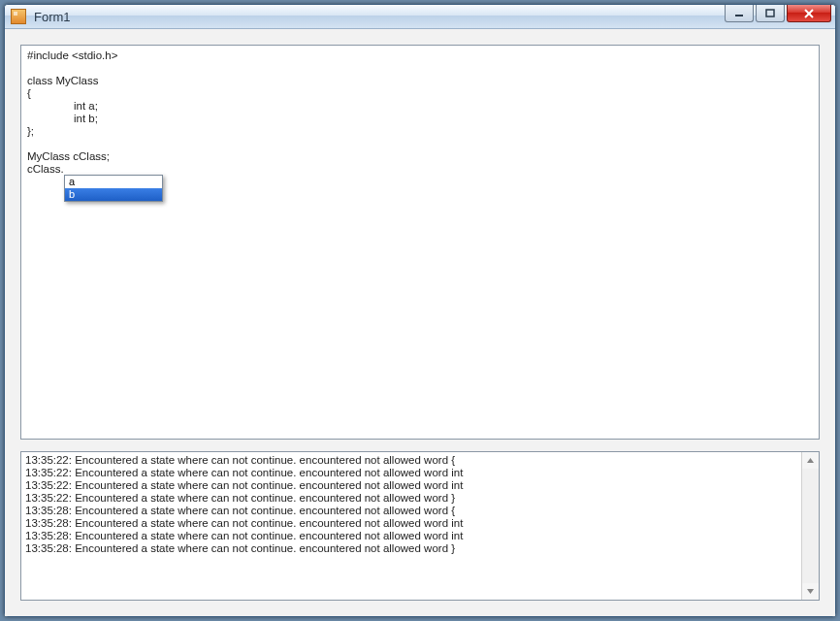 The image size is (840, 621). Describe the element at coordinates (18, 16) in the screenshot. I see `app-icon` at that location.